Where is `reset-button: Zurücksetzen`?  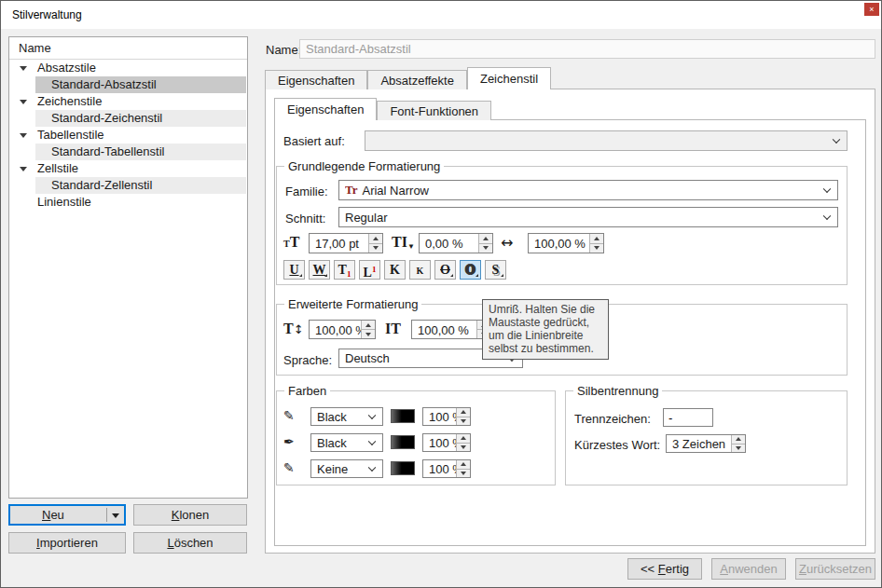
reset-button: Zurücksetzen is located at coordinates (835, 568).